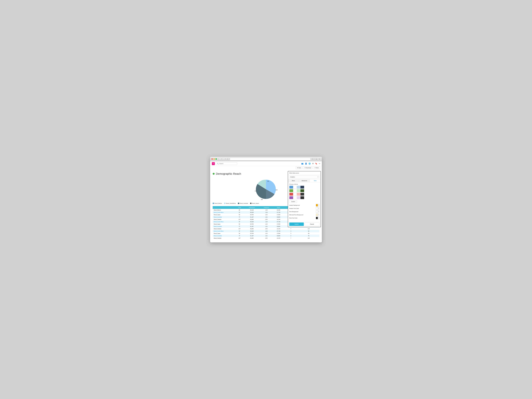  I want to click on legend-color-japan, so click(251, 203).